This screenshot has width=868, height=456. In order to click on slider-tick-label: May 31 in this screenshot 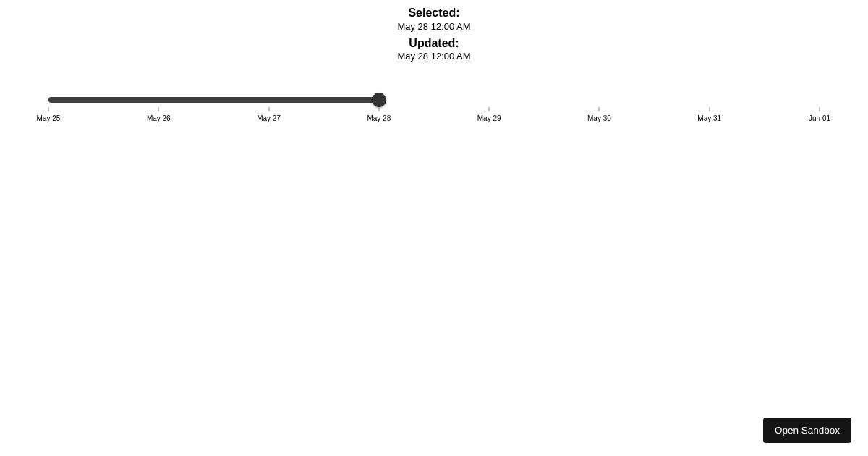, I will do `click(709, 119)`.